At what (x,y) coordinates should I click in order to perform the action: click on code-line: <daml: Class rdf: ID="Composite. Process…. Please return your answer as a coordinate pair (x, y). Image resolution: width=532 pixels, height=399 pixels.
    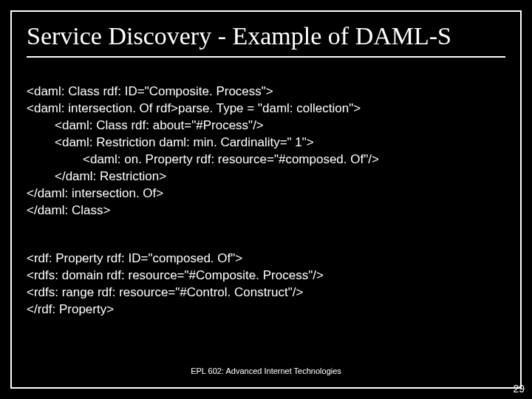
    Looking at the image, I should click on (150, 92).